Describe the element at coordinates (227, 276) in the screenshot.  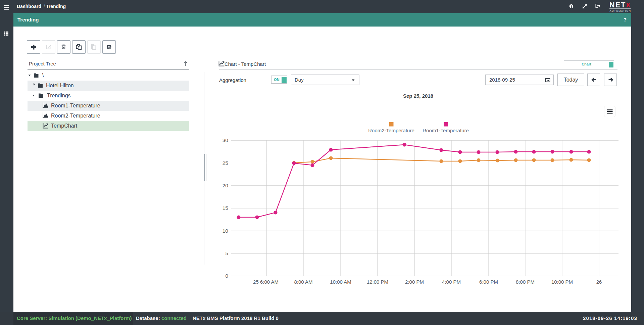
I see `svg-text: 0` at that location.